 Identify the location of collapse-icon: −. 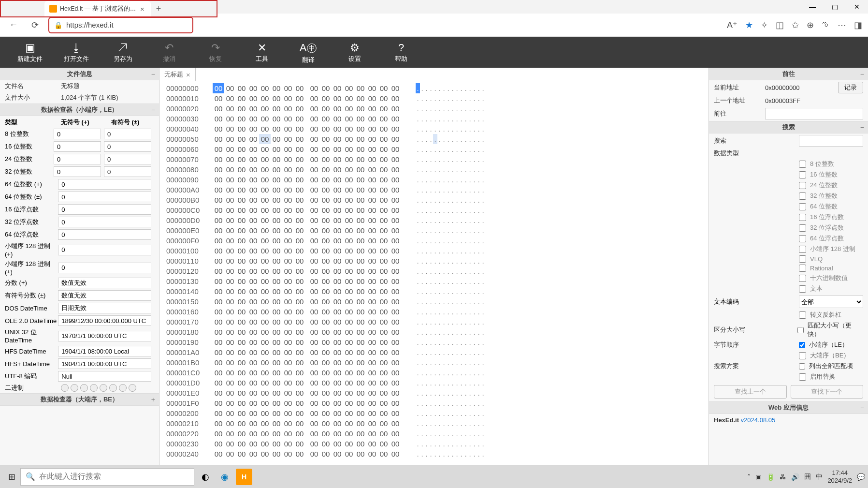
(862, 408).